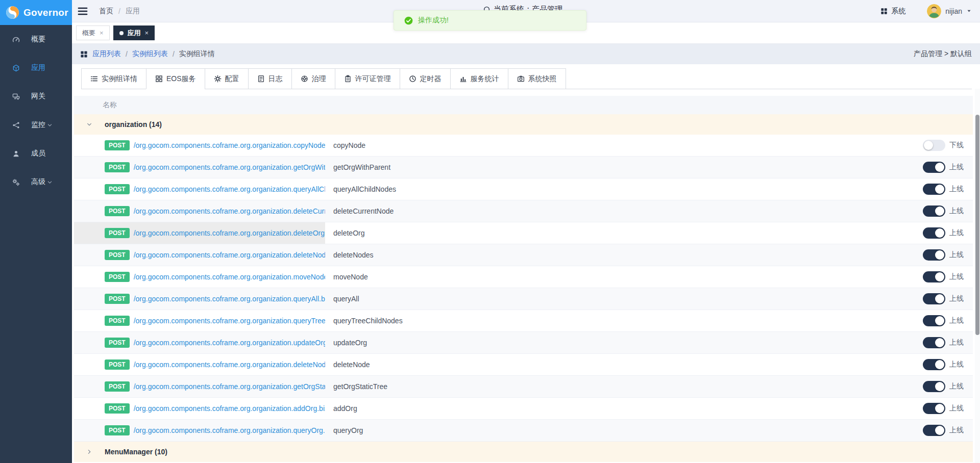  Describe the element at coordinates (485, 79) in the screenshot. I see `tab-label: 服务统计` at that location.